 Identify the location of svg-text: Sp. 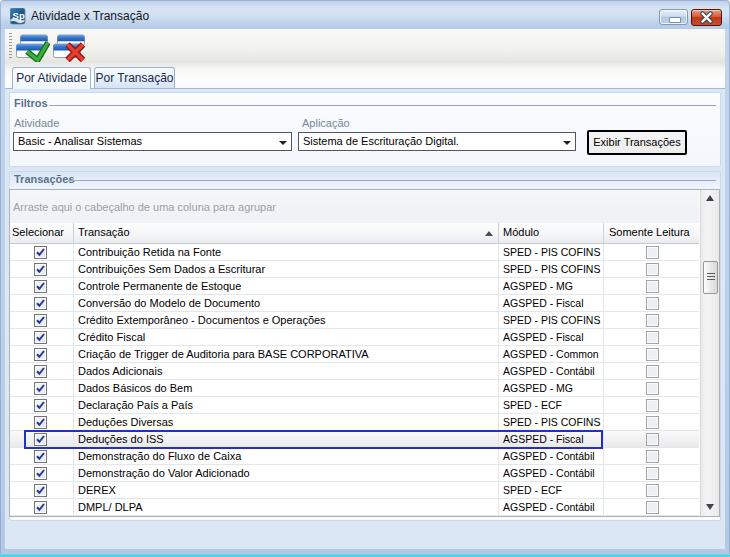
(19, 16).